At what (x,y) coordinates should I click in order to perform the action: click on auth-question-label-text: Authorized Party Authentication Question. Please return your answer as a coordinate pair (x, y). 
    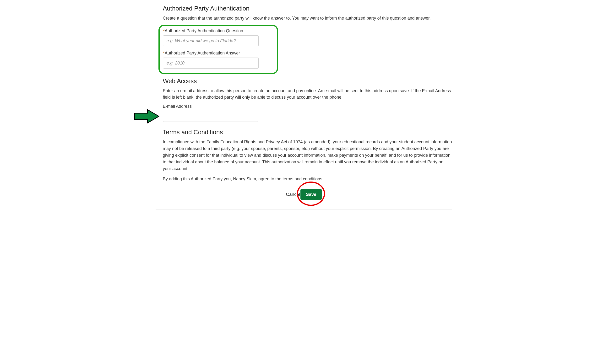
    Looking at the image, I should click on (204, 31).